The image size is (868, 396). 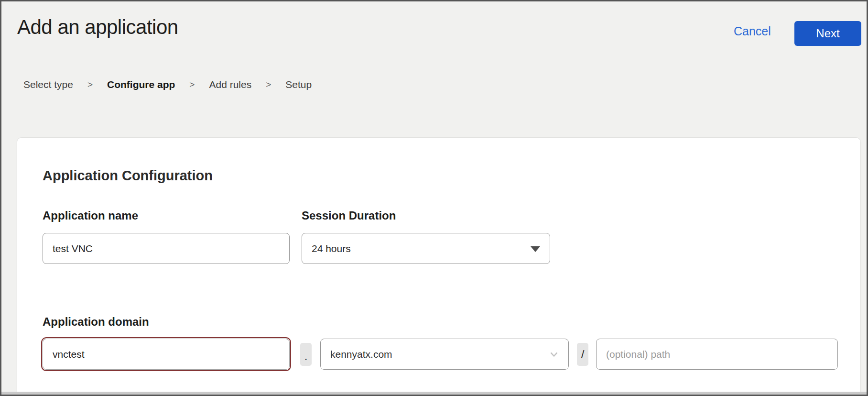 What do you see at coordinates (361, 354) in the screenshot?
I see `domain-select-value: kennyatx.com` at bounding box center [361, 354].